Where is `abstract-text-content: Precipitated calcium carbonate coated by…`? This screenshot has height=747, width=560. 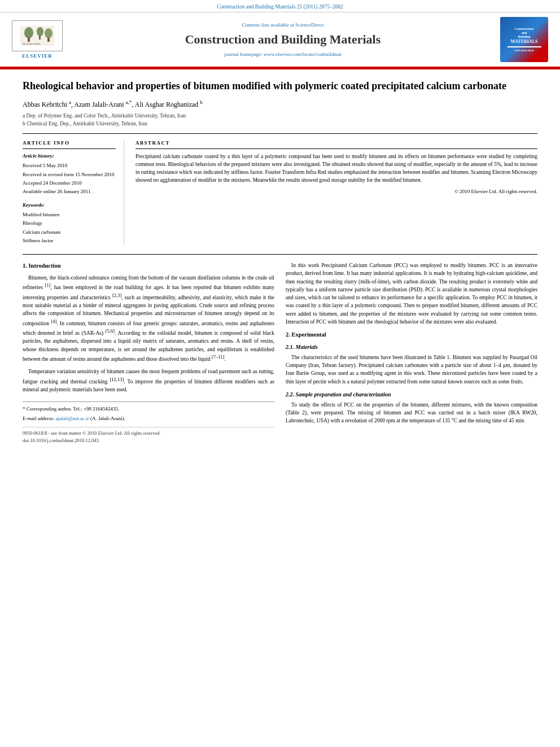
abstract-text-content: Precipitated calcium carbonate coated by… is located at coordinates (336, 168).